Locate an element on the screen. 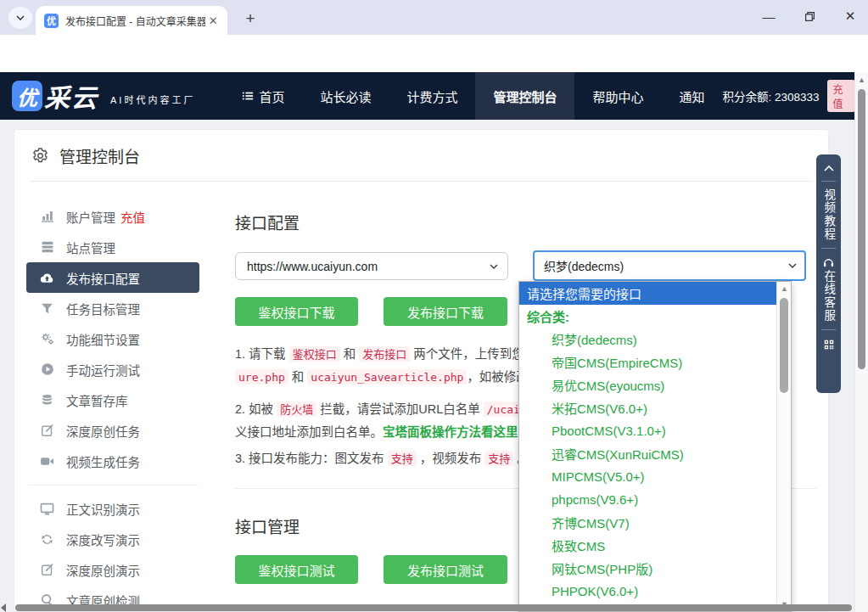 This screenshot has height=612, width=868. video-tutorial-link: 视频教程 is located at coordinates (829, 215).